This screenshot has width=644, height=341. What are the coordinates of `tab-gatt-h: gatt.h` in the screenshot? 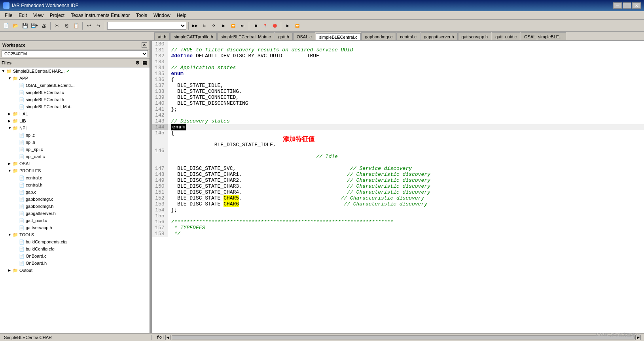 It's located at (284, 36).